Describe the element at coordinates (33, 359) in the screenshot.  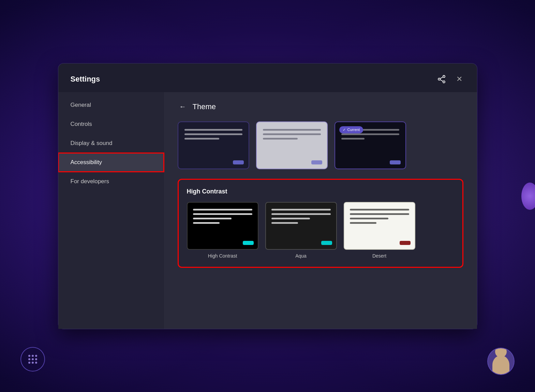
I see `dots-grid` at that location.